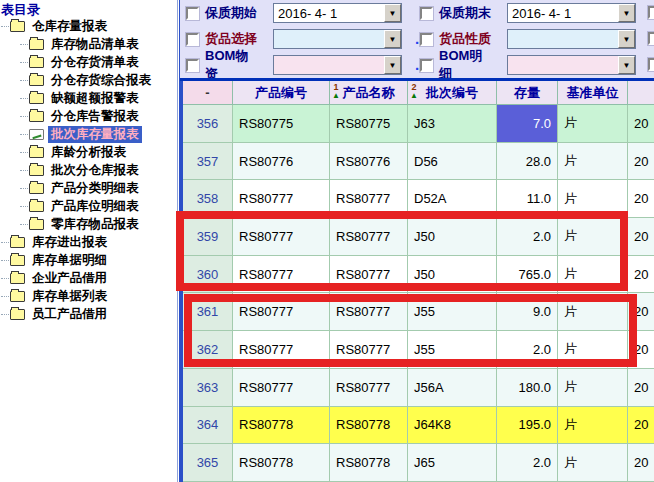 Image resolution: width=654 pixels, height=482 pixels. What do you see at coordinates (88, 98) in the screenshot?
I see `tree-item: 缺额超额报警表` at bounding box center [88, 98].